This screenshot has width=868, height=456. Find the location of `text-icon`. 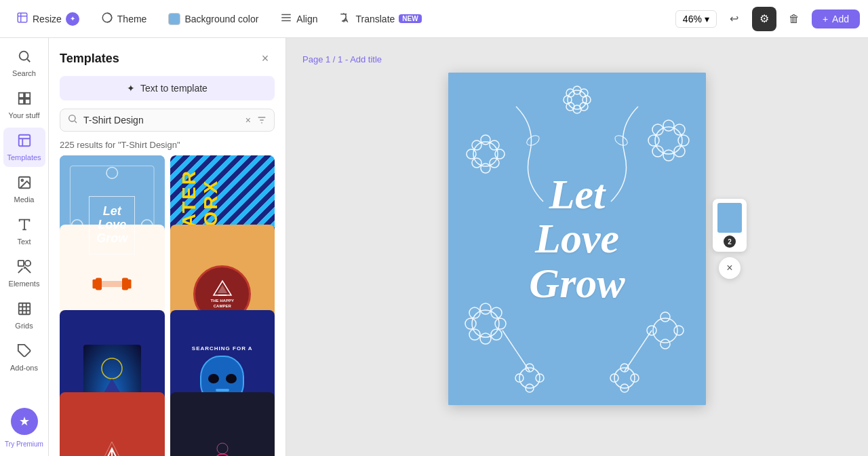

text-icon is located at coordinates (24, 226).